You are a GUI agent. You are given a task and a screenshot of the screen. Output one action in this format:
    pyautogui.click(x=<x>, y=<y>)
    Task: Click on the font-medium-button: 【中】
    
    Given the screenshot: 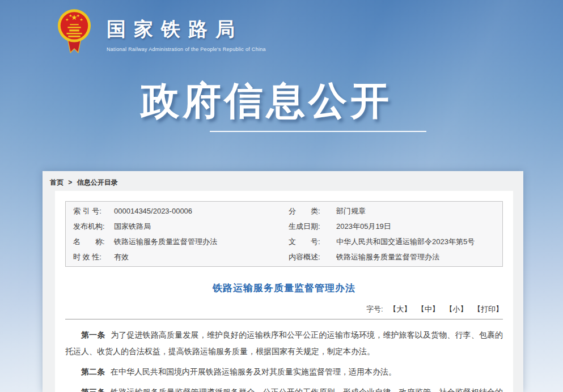 What is the action you would take?
    pyautogui.click(x=429, y=309)
    